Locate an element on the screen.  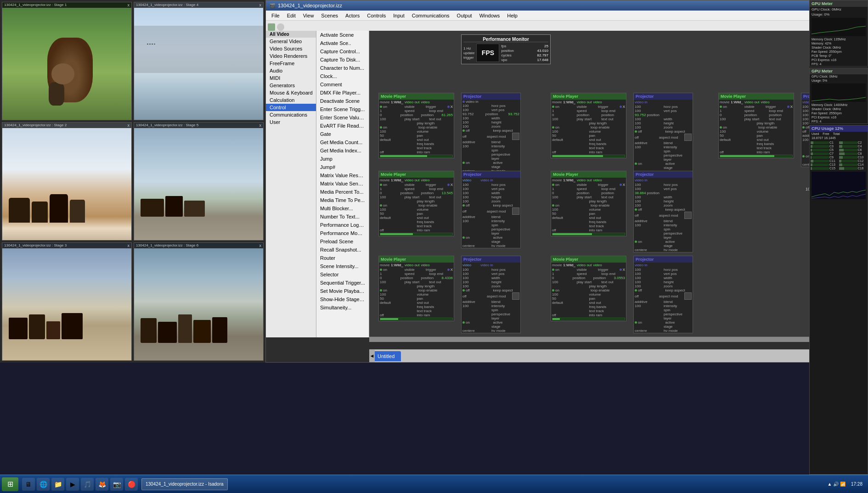
dd-media-percent: Media Percent To... is located at coordinates (343, 192).